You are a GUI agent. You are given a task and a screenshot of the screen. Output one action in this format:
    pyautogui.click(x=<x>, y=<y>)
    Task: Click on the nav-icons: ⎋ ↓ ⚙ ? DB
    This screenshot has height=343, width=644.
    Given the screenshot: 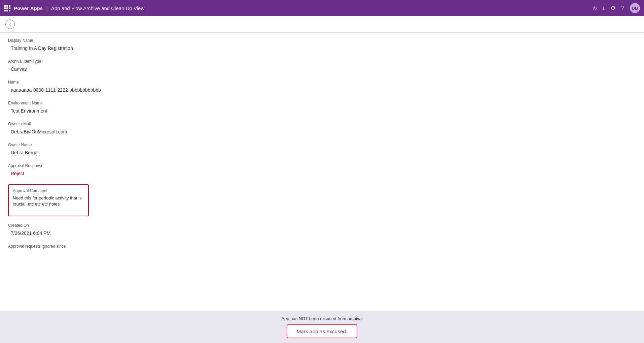 What is the action you would take?
    pyautogui.click(x=616, y=8)
    